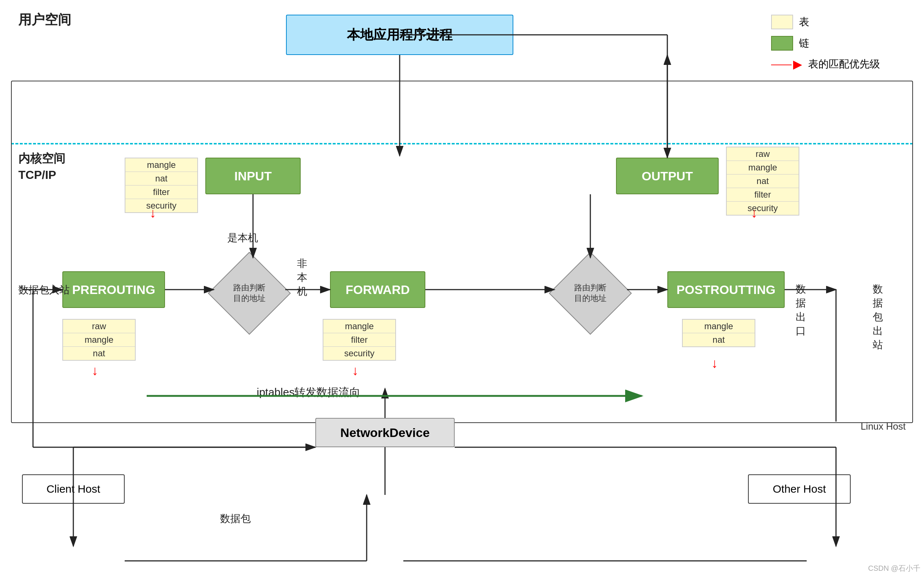 The width and height of the screenshot is (924, 577). Describe the element at coordinates (44, 290) in the screenshot. I see `data-in-label: 数据包入站` at that location.